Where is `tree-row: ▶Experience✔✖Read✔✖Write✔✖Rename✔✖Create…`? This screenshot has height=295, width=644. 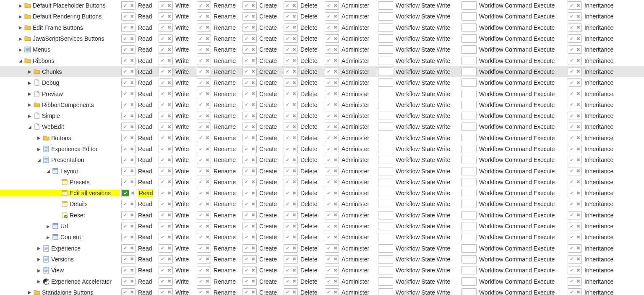 tree-row: ▶Experience✔✖Read✔✖Write✔✖Rename✔✖Create… is located at coordinates (322, 248).